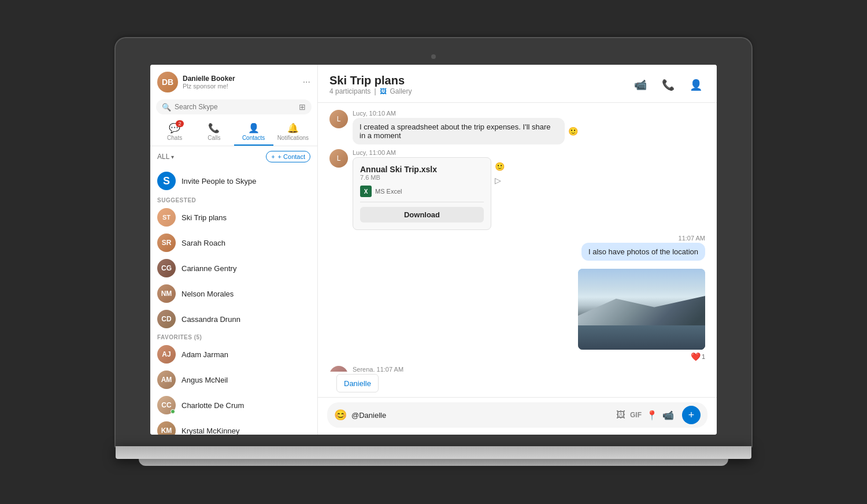  I want to click on favorites-section-label: FAVORITES (5), so click(234, 336).